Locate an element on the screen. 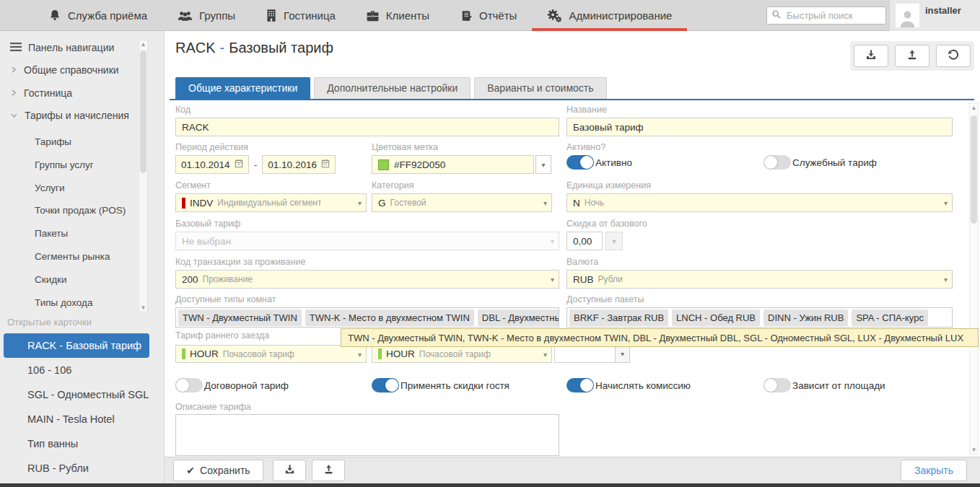 Image resolution: width=980 pixels, height=487 pixels. tab-variants-cost: Варианты и стоимость is located at coordinates (540, 88).